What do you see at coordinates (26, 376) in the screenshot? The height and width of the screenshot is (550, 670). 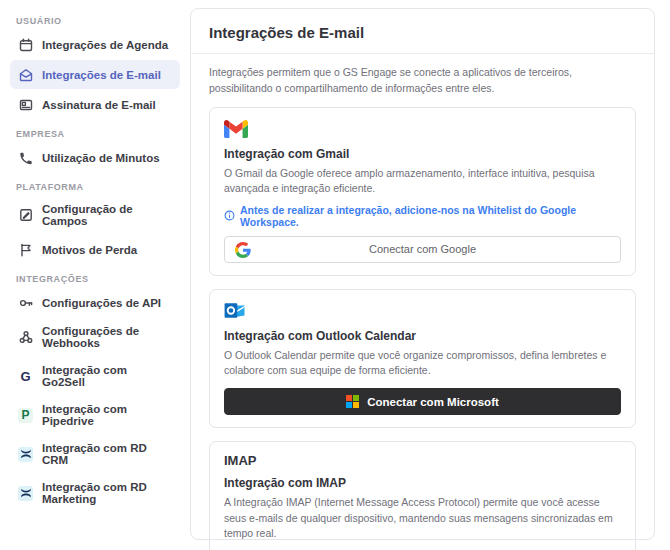 I see `go2sell-logo: G` at bounding box center [26, 376].